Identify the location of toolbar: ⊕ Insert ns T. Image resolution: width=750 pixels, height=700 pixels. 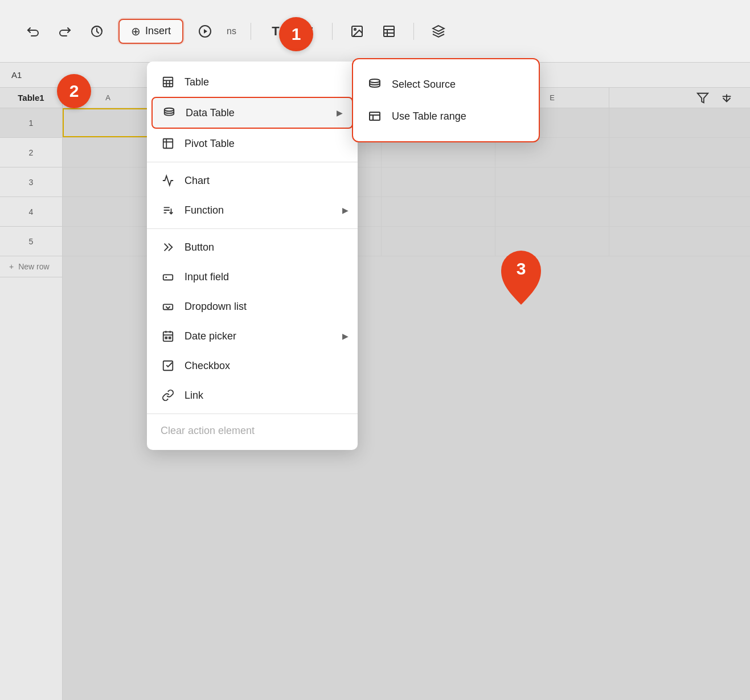
(375, 31).